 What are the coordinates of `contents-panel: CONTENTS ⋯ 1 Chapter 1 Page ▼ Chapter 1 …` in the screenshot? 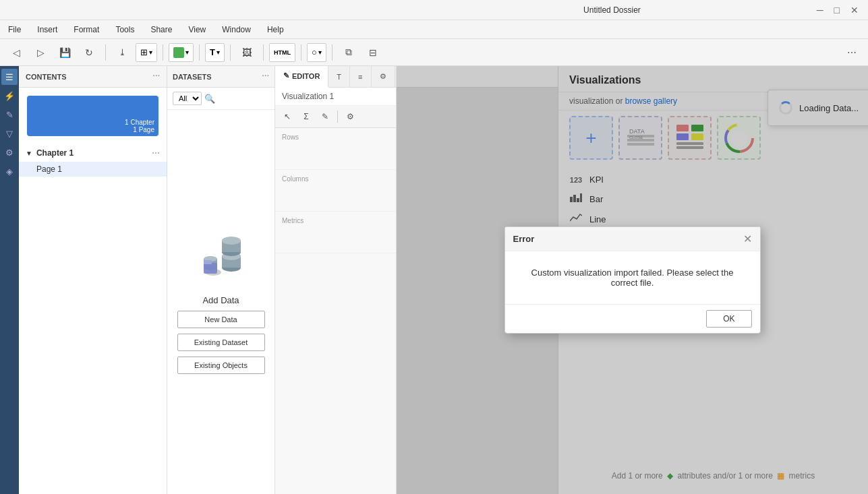 It's located at (93, 280).